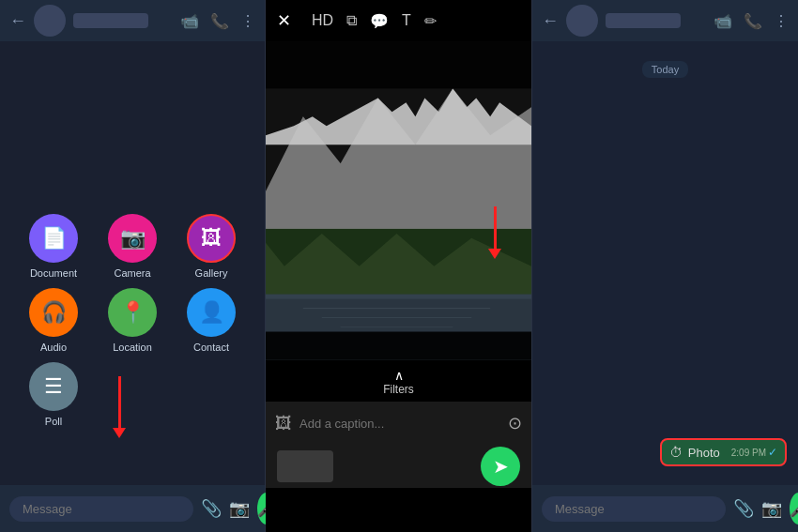  What do you see at coordinates (211, 347) in the screenshot?
I see `contact-label: Contact` at bounding box center [211, 347].